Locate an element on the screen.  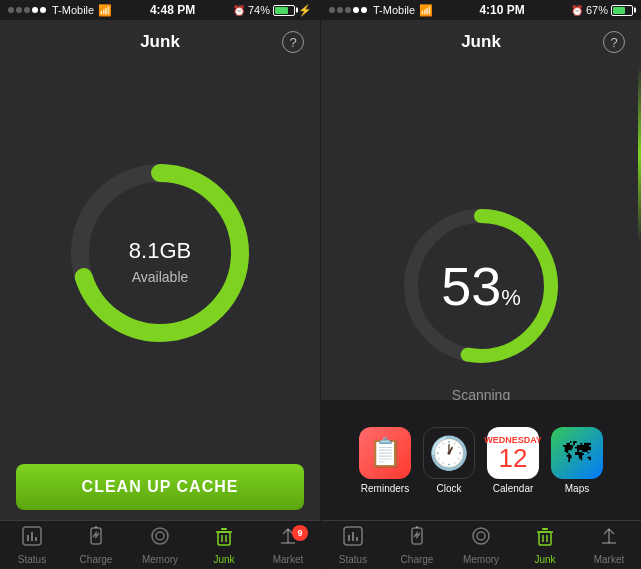
left-donut-chart: 8.1GB Available is located at coordinates (160, 253).